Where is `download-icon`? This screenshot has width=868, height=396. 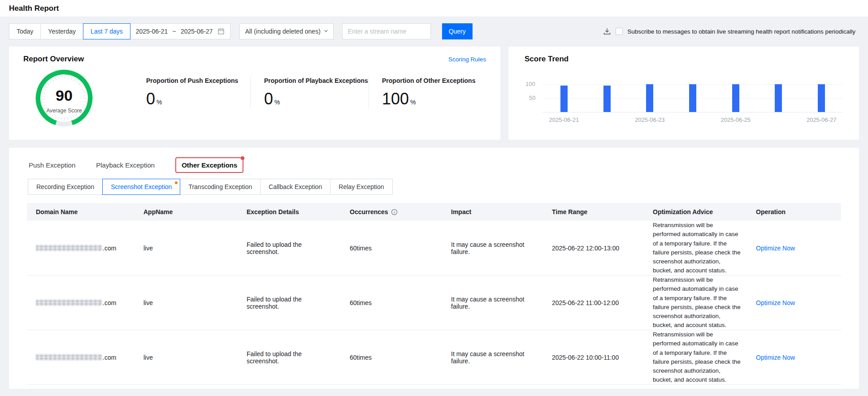 download-icon is located at coordinates (607, 31).